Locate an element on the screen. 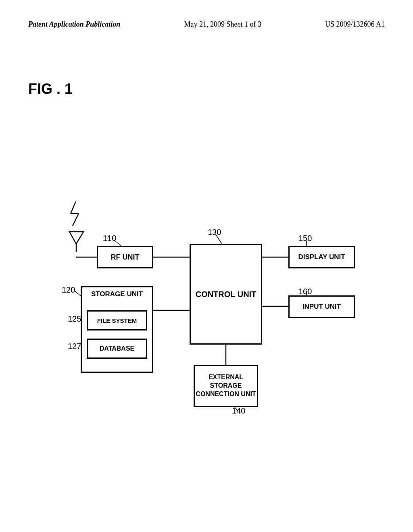  ref-140: 140 is located at coordinates (239, 411).